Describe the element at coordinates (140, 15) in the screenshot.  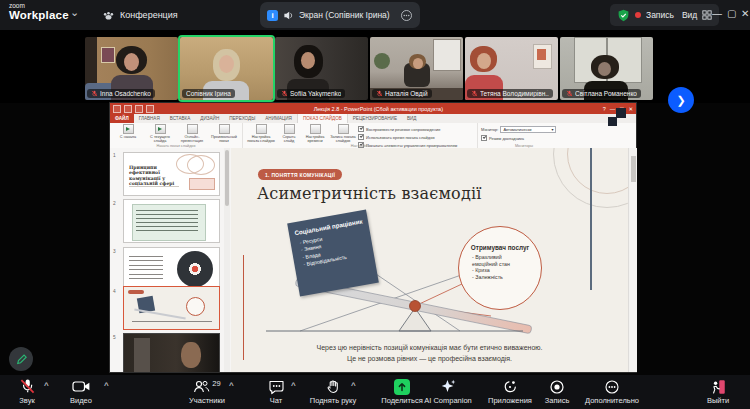
I see `tab-meeting: Конференция` at that location.